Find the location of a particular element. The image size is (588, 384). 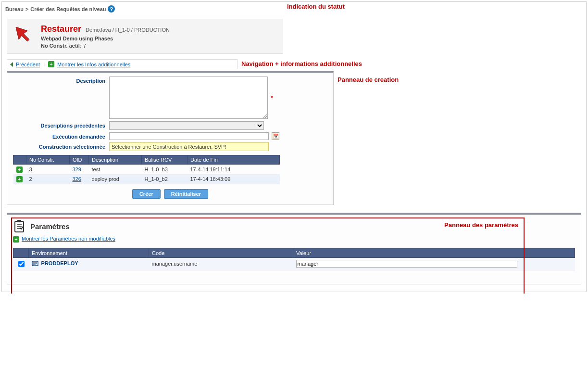

cell-end: 17-4-14 19:11:14 is located at coordinates (234, 169).